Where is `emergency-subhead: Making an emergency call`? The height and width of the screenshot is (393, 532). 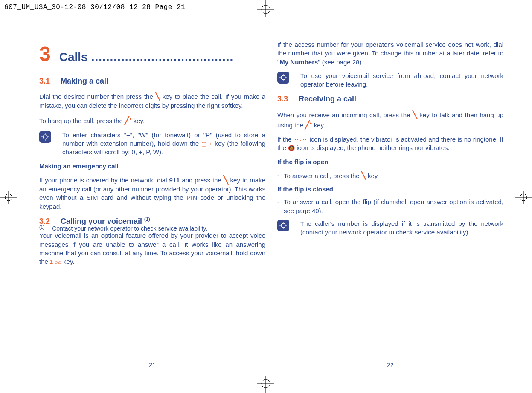
emergency-subhead: Making an emergency call is located at coordinates (152, 166).